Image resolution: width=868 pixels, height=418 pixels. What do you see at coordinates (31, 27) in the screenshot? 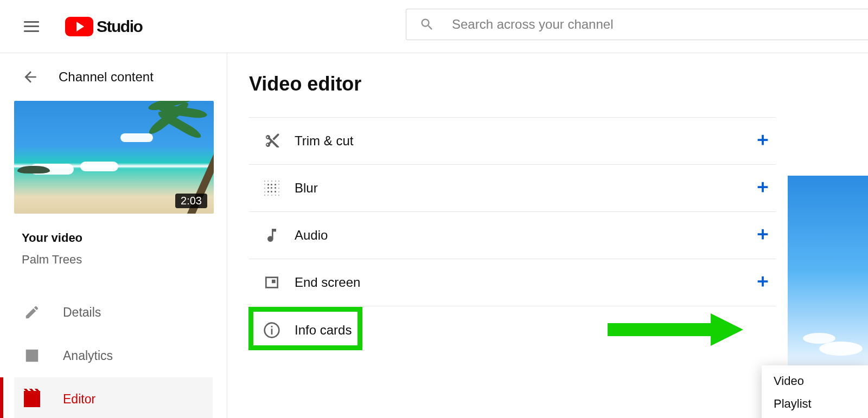
I see `hamburger-menu-icon` at bounding box center [31, 27].